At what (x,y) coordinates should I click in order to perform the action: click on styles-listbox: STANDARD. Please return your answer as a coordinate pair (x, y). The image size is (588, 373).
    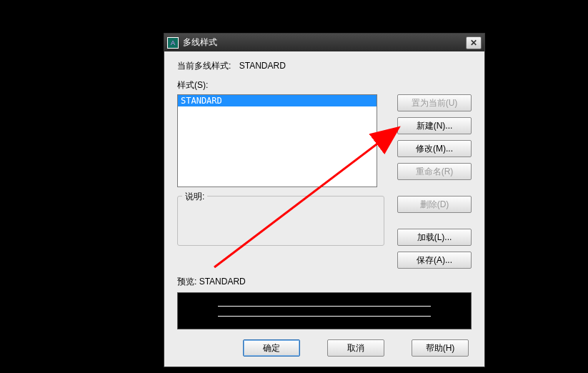
    Looking at the image, I should click on (277, 141).